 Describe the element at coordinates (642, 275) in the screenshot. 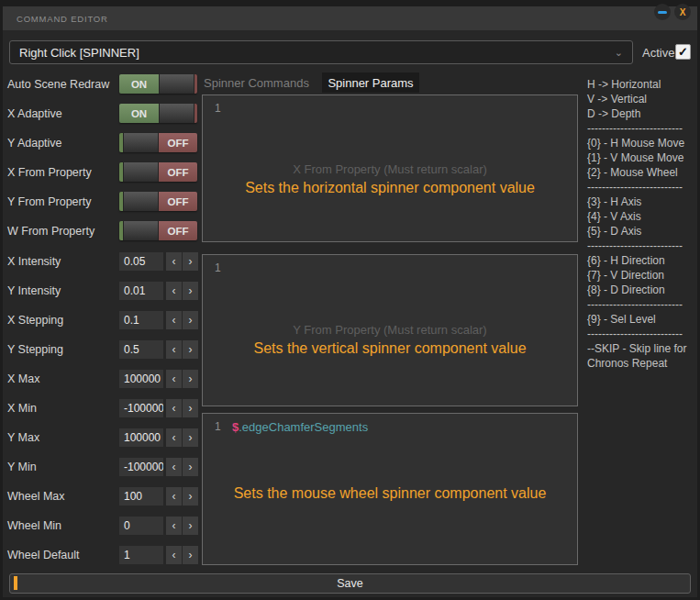

I see `help-line: {7} - V Direction` at that location.